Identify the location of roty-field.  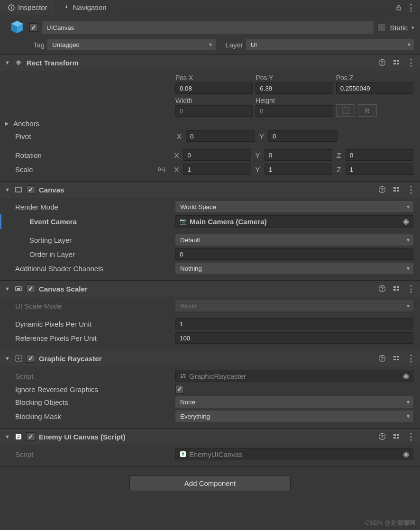
(299, 155).